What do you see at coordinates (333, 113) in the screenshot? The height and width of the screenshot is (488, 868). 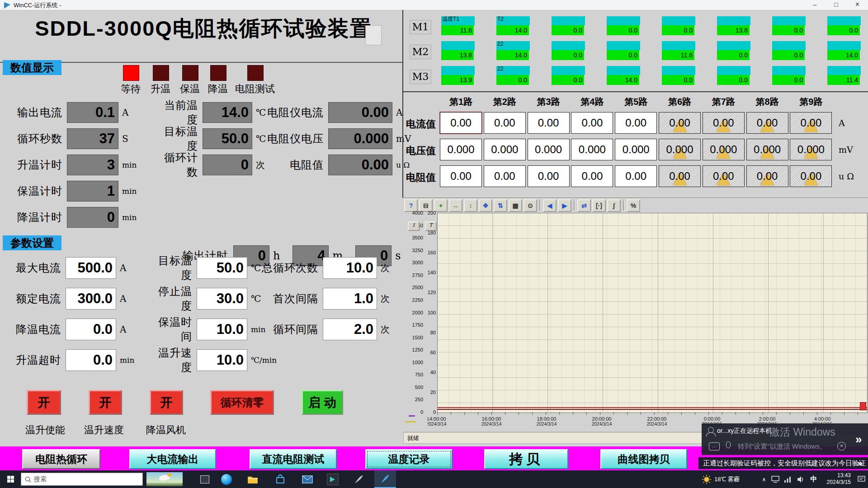 I see `display-col3-row-1: 电阻仪电流0.00A` at bounding box center [333, 113].